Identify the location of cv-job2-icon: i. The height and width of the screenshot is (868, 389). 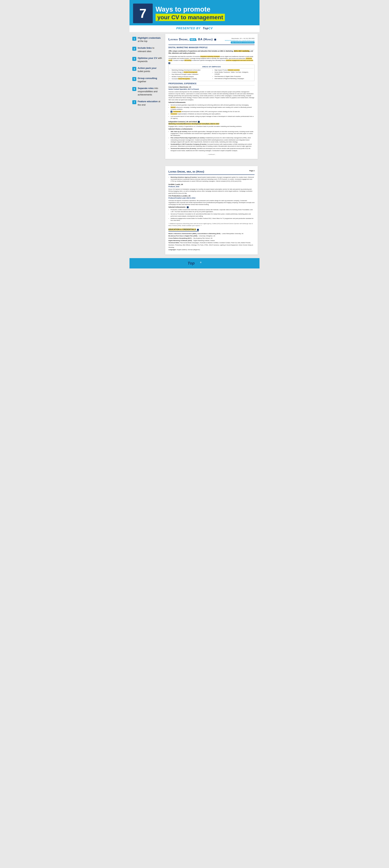
(199, 122).